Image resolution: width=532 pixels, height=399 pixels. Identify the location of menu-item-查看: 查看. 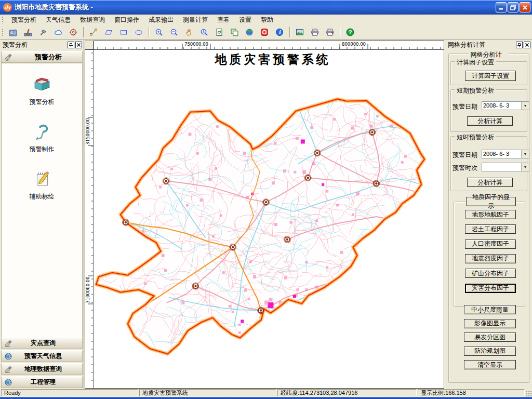
(223, 20).